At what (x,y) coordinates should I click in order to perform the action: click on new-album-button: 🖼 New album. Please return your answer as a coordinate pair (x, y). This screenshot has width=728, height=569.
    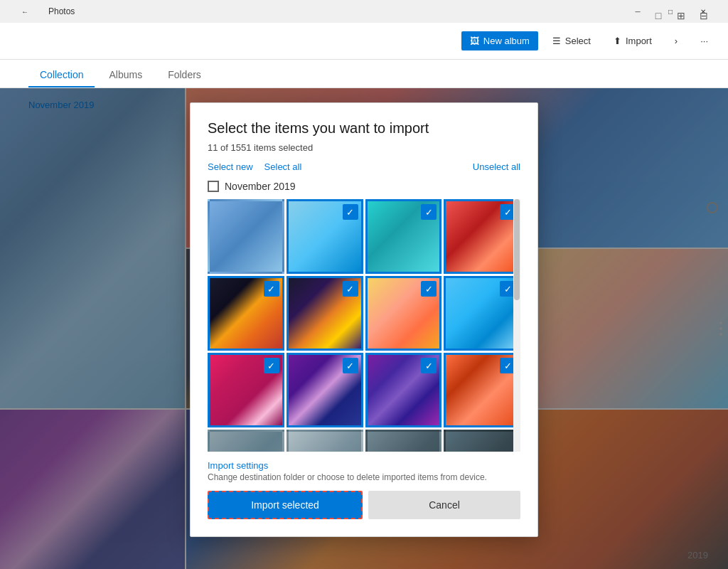
    Looking at the image, I should click on (500, 41).